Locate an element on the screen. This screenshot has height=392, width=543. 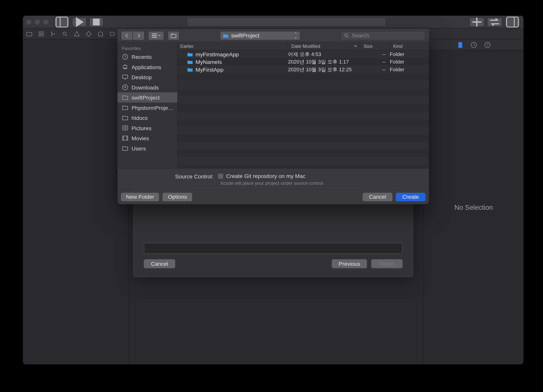
sidebar-item-label: Applications is located at coordinates (146, 67).